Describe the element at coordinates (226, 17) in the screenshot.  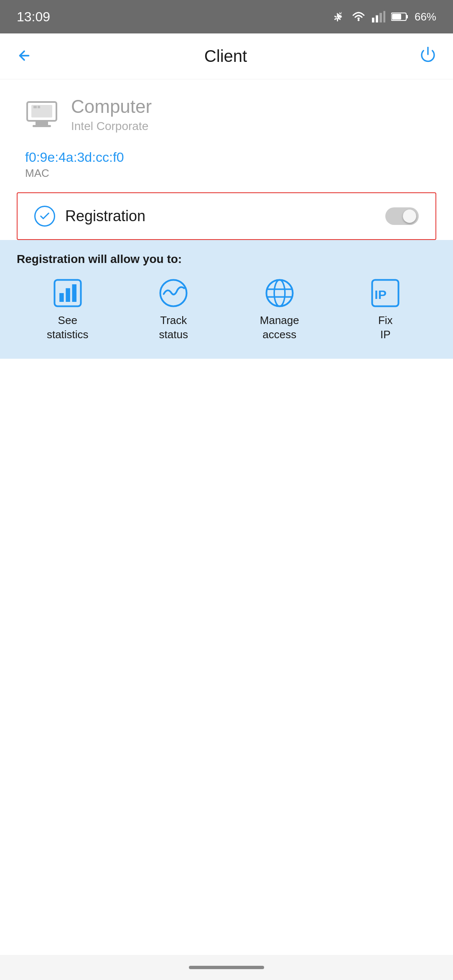
I see `status-bar: 13:09 ✲ 66%` at that location.